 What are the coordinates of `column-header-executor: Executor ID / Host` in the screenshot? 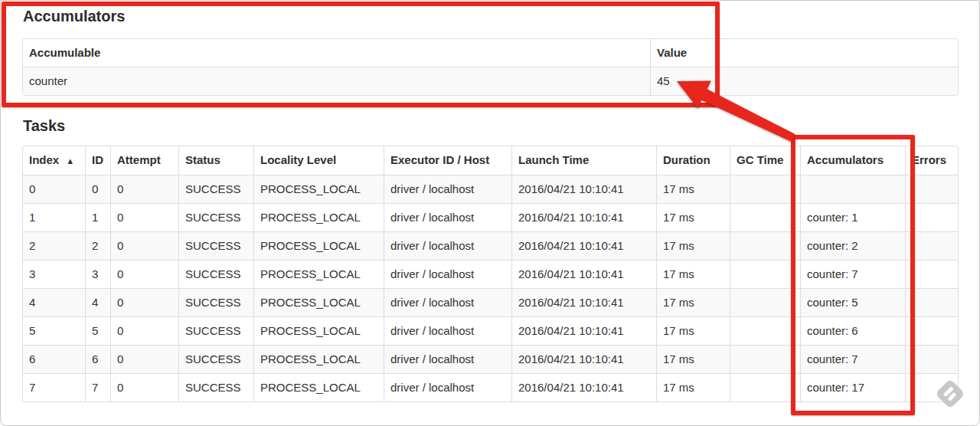 It's located at (447, 161).